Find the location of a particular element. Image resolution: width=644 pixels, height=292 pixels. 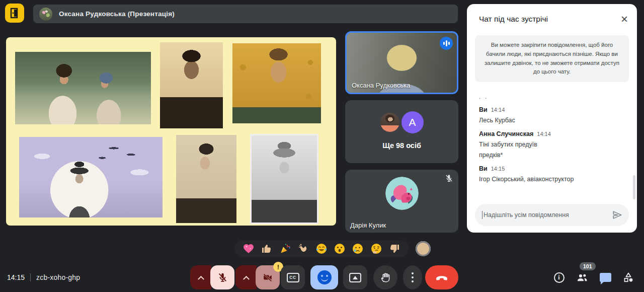

squirrel-avatar is located at coordinates (402, 193).